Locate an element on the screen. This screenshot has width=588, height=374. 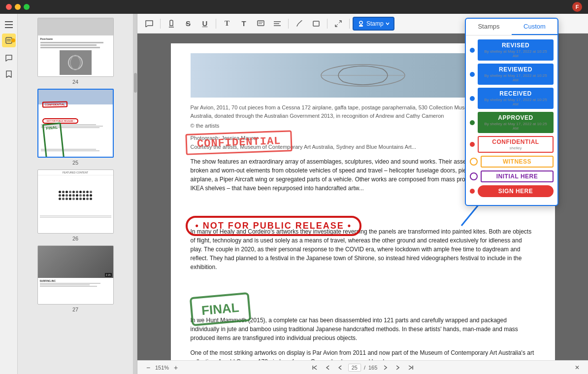
next-page-btn2 is located at coordinates (398, 368).